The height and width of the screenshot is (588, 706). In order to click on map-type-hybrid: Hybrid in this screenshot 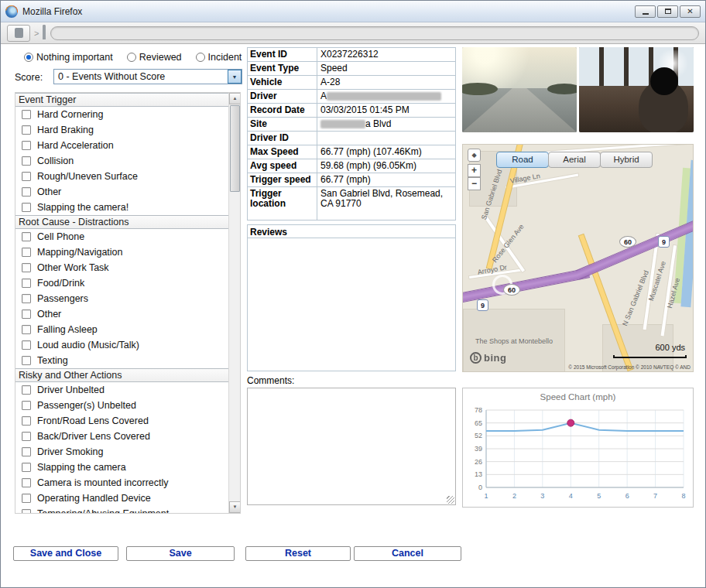, I will do `click(626, 159)`.